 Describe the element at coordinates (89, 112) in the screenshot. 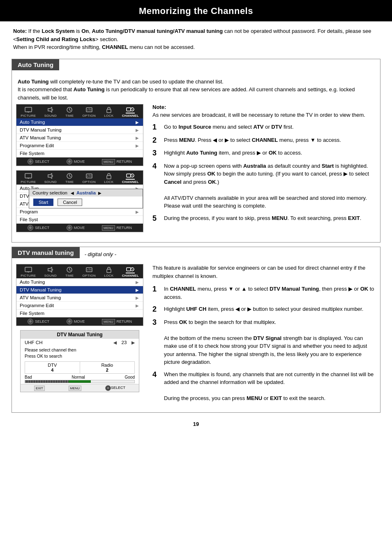

I see `icon-option: OPTION` at that location.